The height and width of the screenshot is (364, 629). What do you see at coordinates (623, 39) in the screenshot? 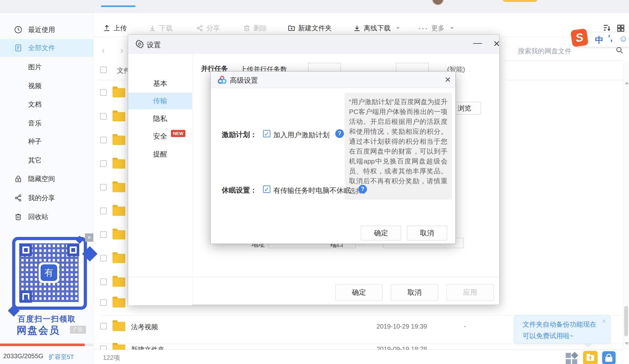
I see `ime-emoji-icon: ☺` at bounding box center [623, 39].